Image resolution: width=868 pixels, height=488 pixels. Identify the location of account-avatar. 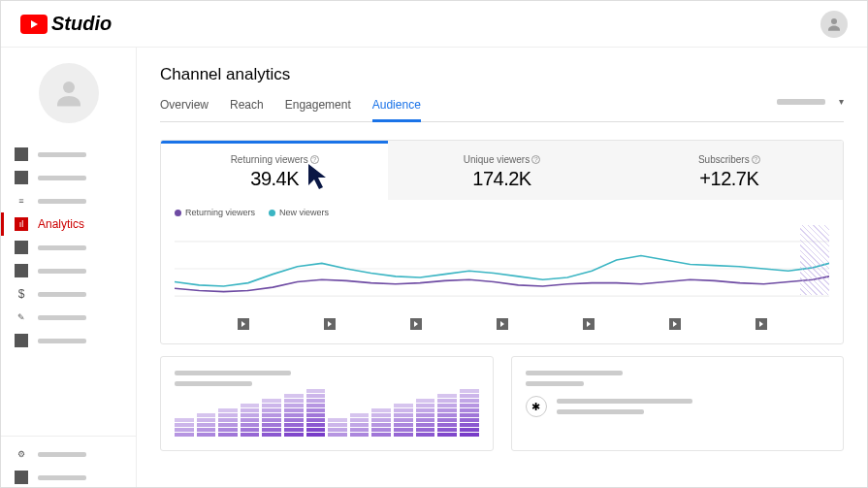
(834, 24).